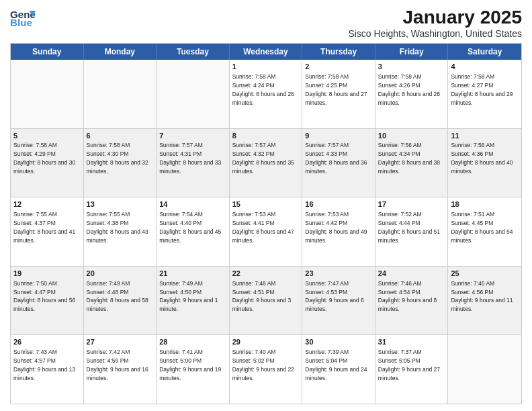 This screenshot has height=411, width=532. Describe the element at coordinates (193, 369) in the screenshot. I see `day-cell-28: 28Sunrise: 7:41 AMSunset: 5:00 PMDayligh…` at that location.